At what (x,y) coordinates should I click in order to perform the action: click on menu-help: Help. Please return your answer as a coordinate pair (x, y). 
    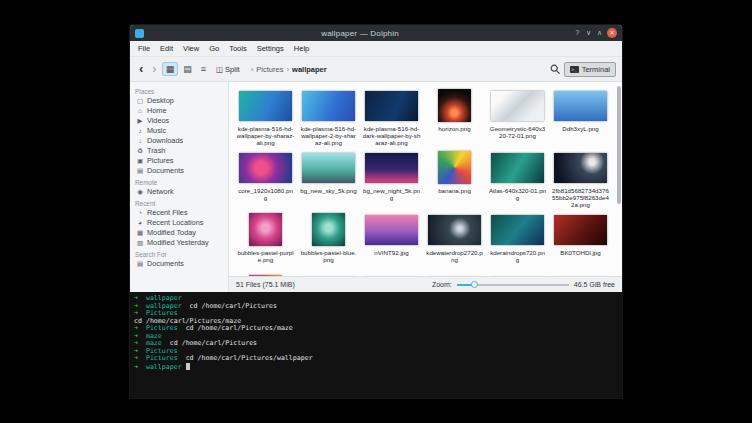
    Looking at the image, I should click on (302, 48).